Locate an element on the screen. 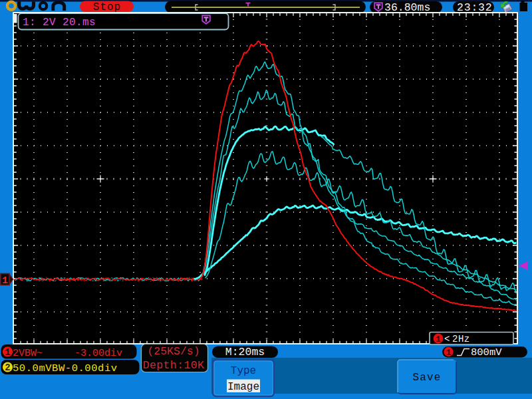  svg-text: (25KS/s) is located at coordinates (173, 351).